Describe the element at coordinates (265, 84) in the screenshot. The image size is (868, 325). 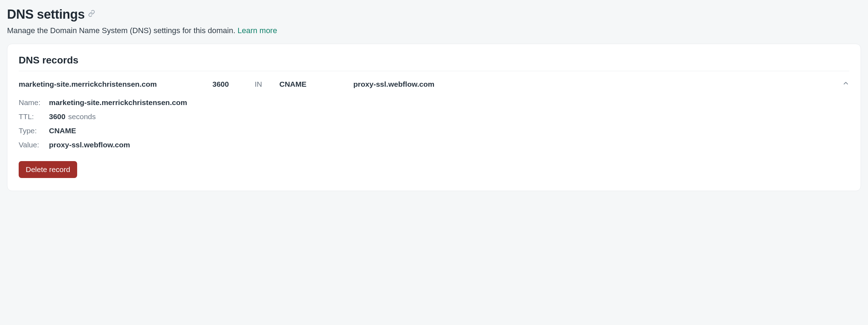
I see `summary-class: IN` at that location.